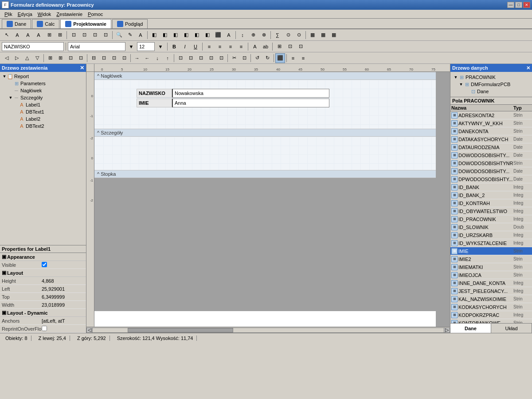  What do you see at coordinates (491, 187) in the screenshot?
I see `field-row-9: ⊞ID_BANKInteg` at bounding box center [491, 187].